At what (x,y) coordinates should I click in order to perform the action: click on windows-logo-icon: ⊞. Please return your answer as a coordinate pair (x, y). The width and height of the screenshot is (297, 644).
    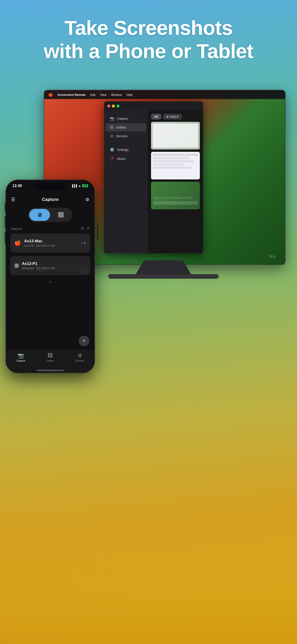
    Looking at the image, I should click on (16, 266).